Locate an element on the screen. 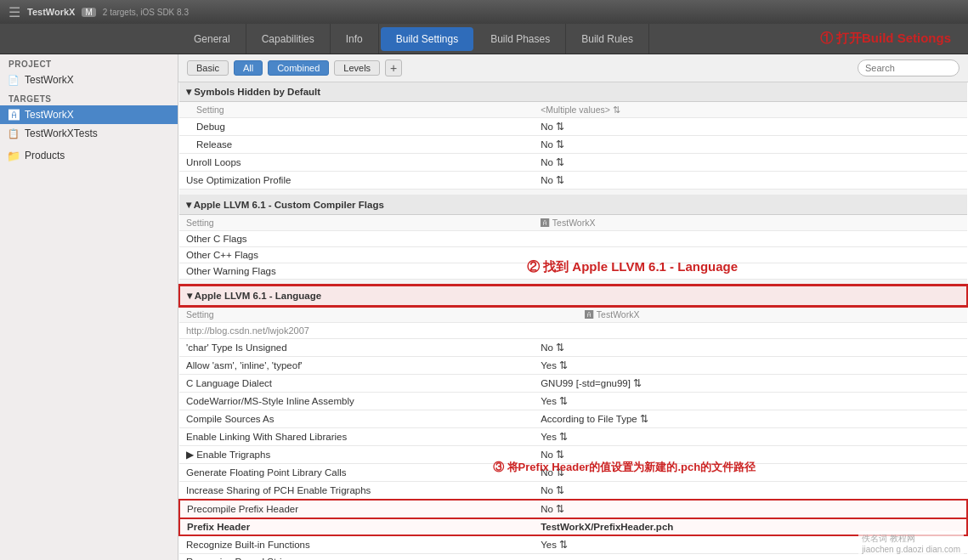 This screenshot has height=560, width=968. filter-levels: Levels is located at coordinates (357, 68).